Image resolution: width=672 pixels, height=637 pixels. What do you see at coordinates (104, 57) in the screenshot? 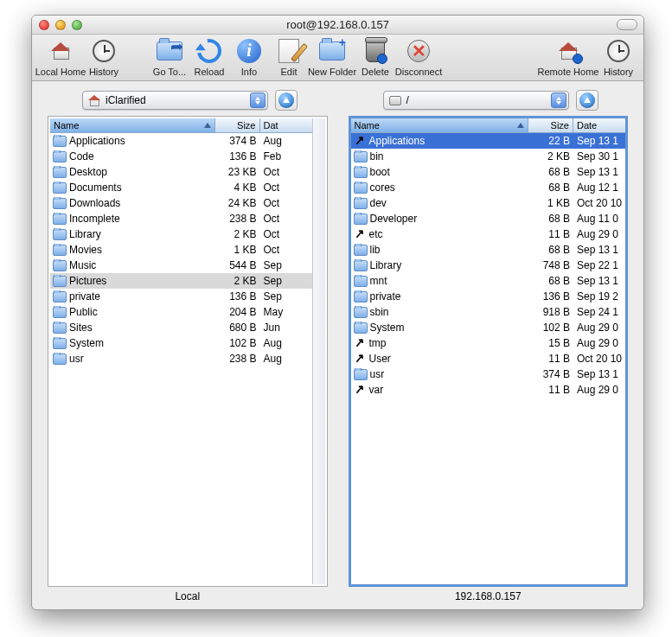
I see `local-history-button: History` at bounding box center [104, 57].